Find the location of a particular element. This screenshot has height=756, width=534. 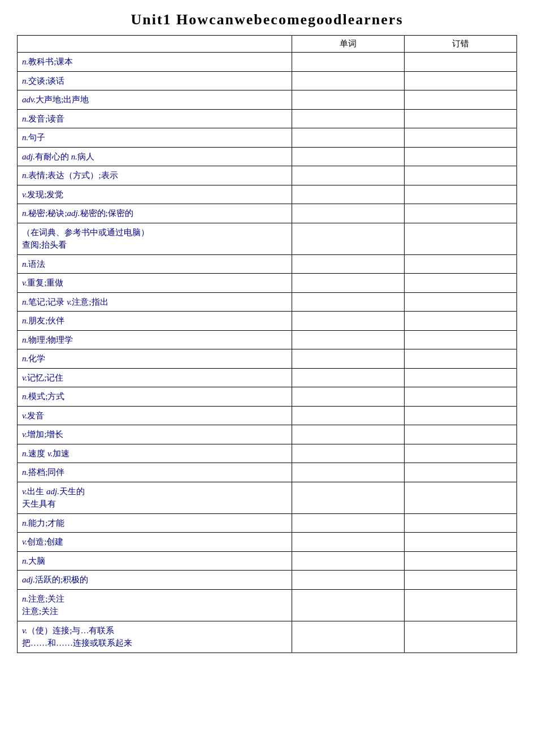

table-row: v.重复;重做 is located at coordinates (267, 283).